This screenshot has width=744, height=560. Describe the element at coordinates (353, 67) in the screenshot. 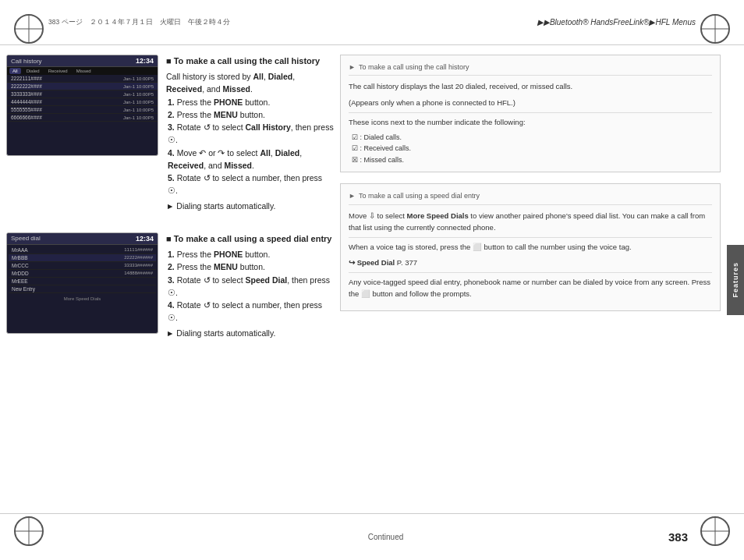

I see `info-icon-1: ►` at that location.